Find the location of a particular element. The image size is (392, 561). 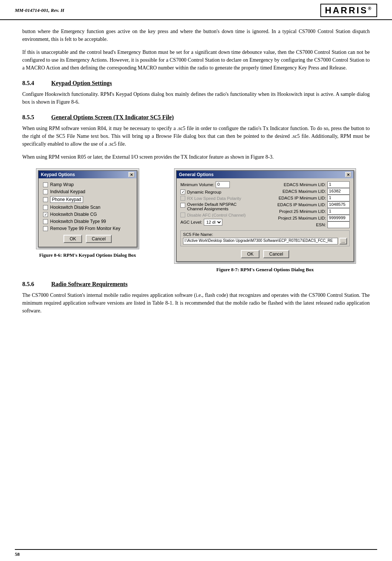

section-856-heading: 8.5.6 Radio Software Requirements is located at coordinates (196, 284).